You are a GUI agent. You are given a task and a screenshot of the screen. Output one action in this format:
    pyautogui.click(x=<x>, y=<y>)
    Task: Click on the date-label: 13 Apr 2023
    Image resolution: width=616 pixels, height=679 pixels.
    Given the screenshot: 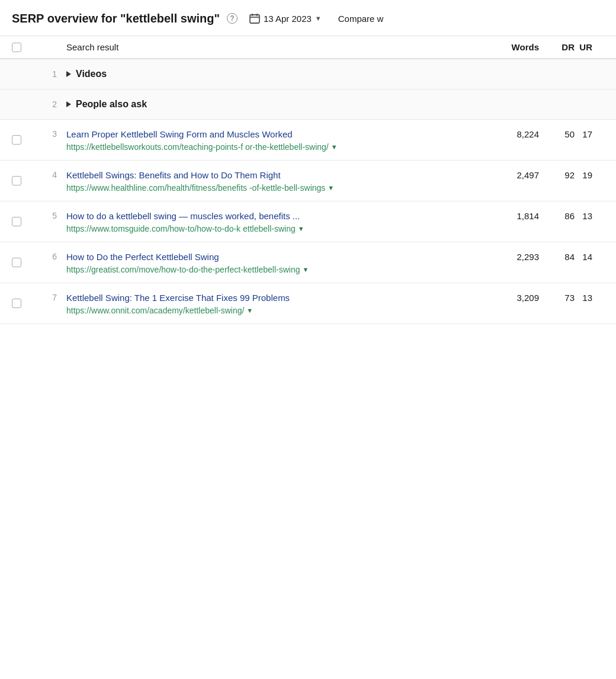 What is the action you would take?
    pyautogui.click(x=288, y=19)
    